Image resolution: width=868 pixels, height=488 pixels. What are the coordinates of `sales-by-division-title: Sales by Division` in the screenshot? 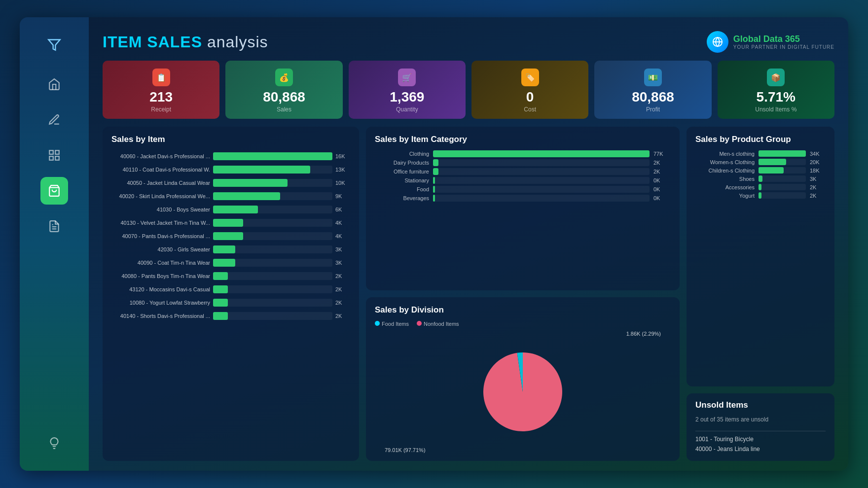 It's located at (523, 310).